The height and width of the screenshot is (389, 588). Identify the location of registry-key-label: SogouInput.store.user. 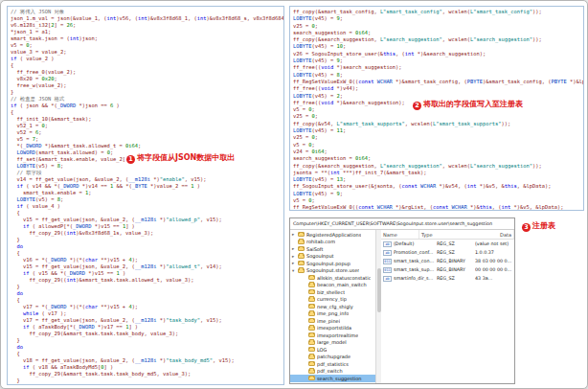
(333, 270).